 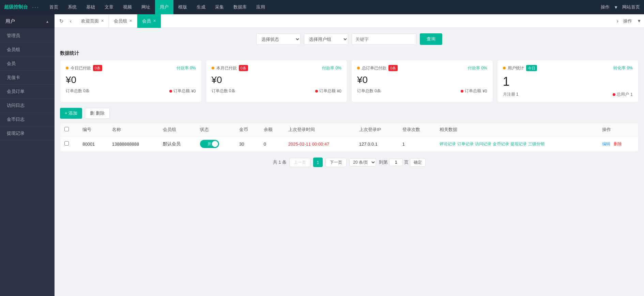 I want to click on link-visit: 访问记录, so click(x=483, y=144).